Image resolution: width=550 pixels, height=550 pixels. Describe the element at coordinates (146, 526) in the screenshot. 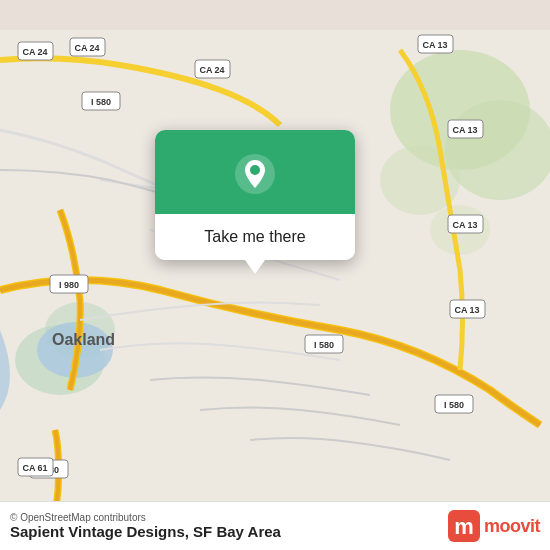

I see `bottom-left-info: © OpenStreetMap contributors Sapient Vin…` at that location.